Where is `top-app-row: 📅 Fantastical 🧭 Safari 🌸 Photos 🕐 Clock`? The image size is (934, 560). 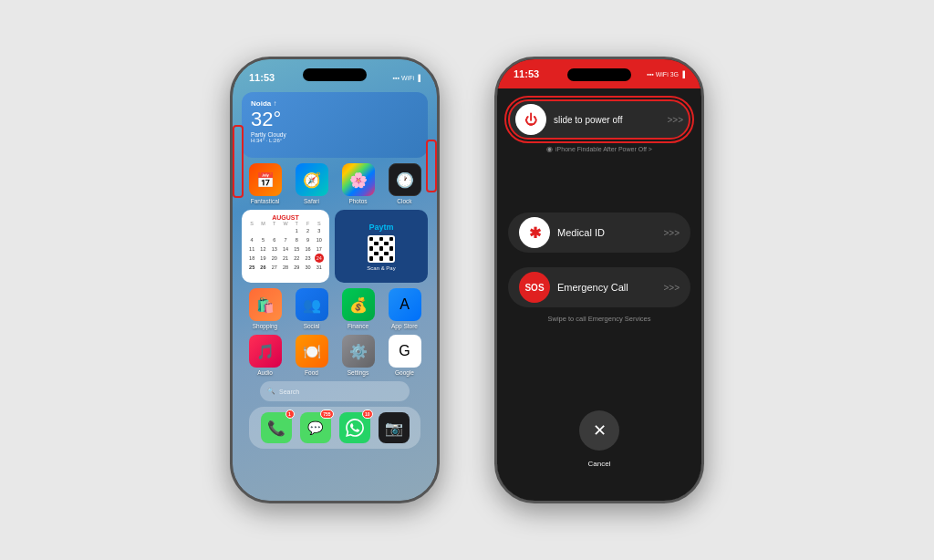
top-app-row: 📅 Fantastical 🧭 Safari 🌸 Photos 🕐 Clock is located at coordinates (335, 184).